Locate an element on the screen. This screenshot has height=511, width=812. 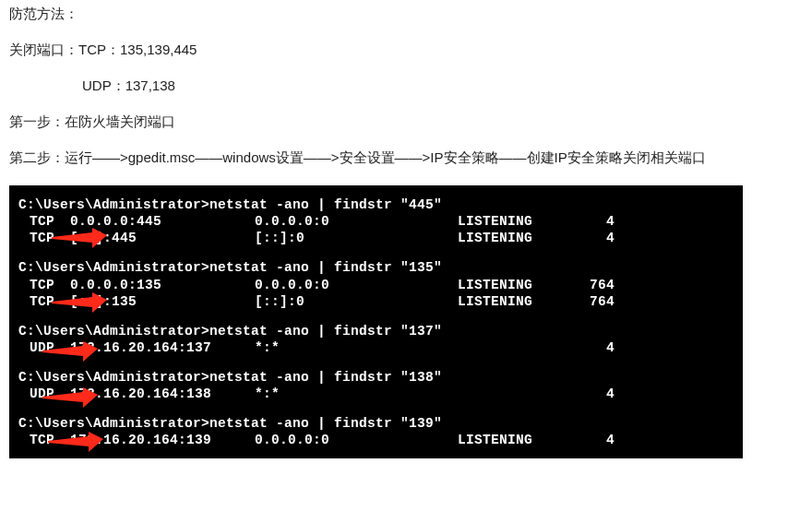
col-local-address: 172.16.20.164:139 is located at coordinates (162, 440).